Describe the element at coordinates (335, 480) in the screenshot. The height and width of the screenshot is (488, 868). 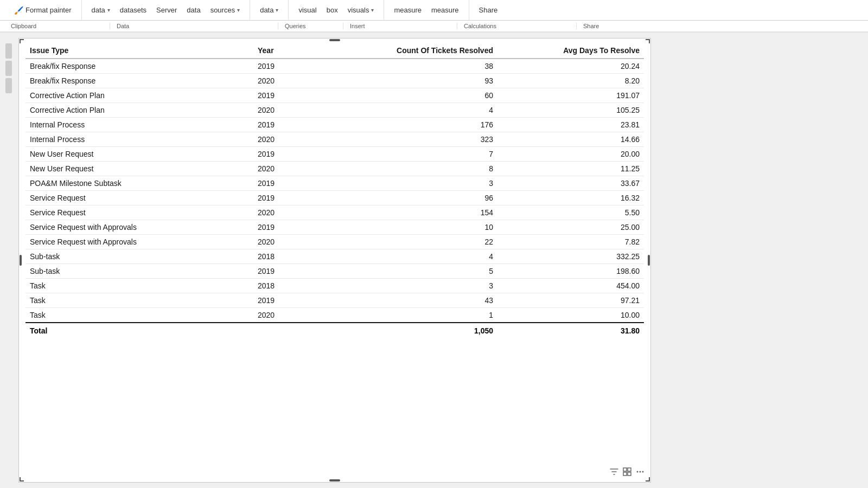
I see `resize-handle-bottom` at that location.